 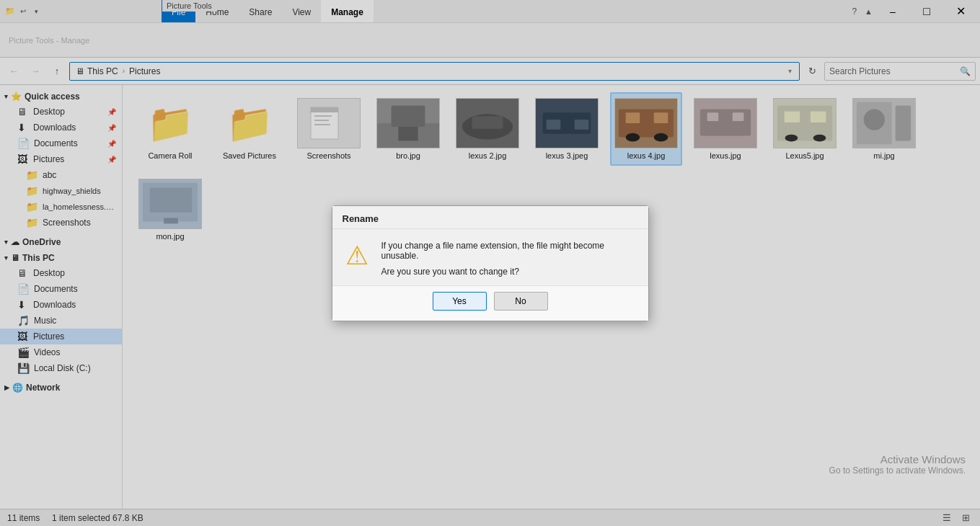 I want to click on dialog-title: Rename, so click(x=361, y=219).